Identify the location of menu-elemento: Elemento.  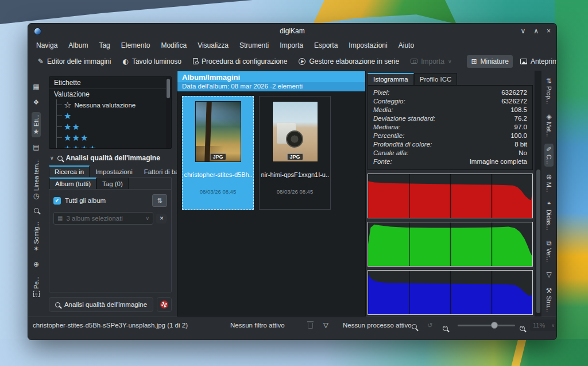
(136, 45).